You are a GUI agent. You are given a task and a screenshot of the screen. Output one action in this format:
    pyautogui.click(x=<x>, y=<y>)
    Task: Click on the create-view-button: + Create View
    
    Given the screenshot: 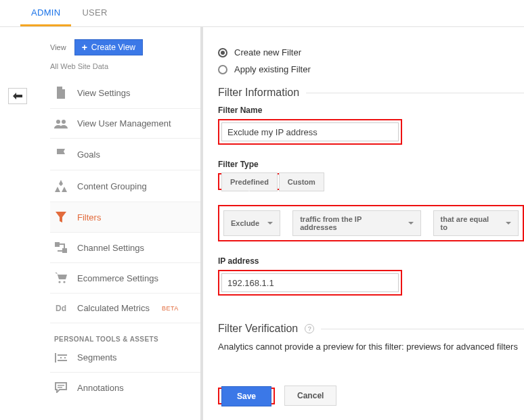 What is the action you would take?
    pyautogui.click(x=108, y=47)
    